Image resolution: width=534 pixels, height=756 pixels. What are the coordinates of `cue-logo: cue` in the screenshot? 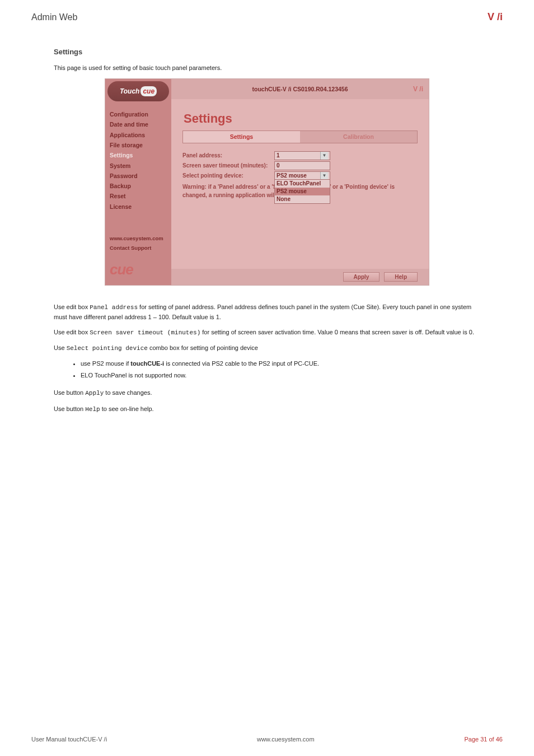 It's located at (138, 271).